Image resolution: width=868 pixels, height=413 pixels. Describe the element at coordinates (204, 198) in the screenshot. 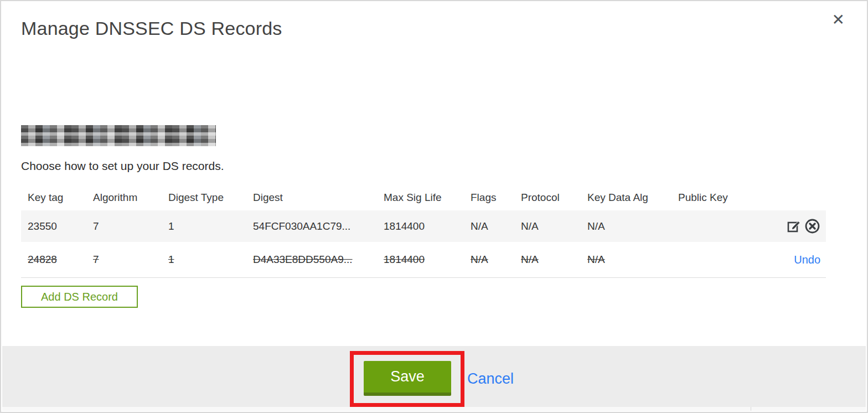

I see `column-header-digest-type: Digest Type` at that location.